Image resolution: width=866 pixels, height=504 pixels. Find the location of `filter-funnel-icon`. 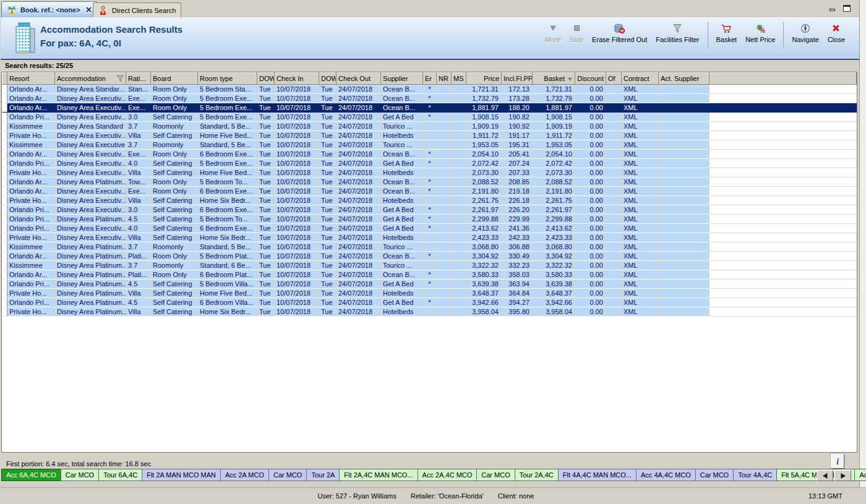

filter-funnel-icon is located at coordinates (120, 79).